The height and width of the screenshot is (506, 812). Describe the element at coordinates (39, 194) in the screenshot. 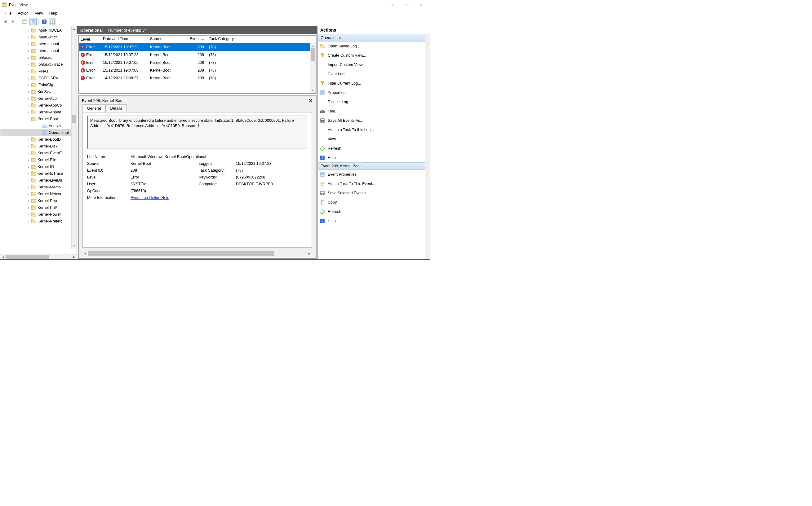

I see `tree-item: Kernel-Netwo` at that location.